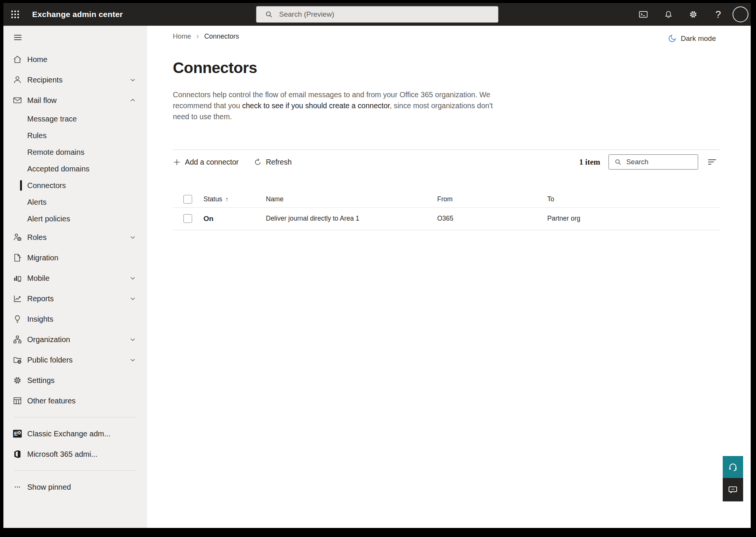 This screenshot has width=756, height=537. What do you see at coordinates (718, 14) in the screenshot?
I see `help-icon: ?` at bounding box center [718, 14].